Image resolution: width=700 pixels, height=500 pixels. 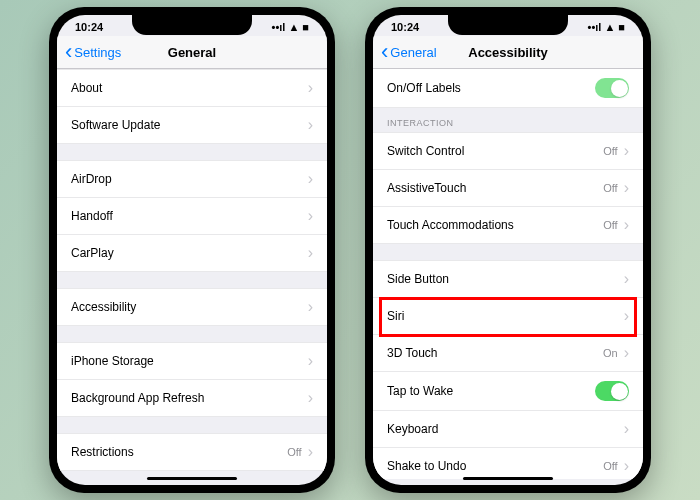 I want to click on row-label: CarPlay, so click(x=92, y=253).